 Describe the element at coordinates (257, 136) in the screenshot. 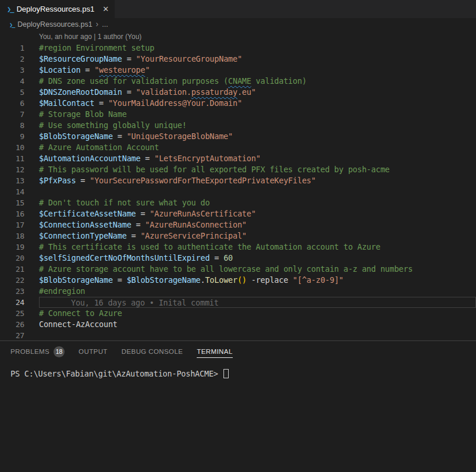

I see `line-content: $BlobStorageName = "UniqueStorageBlobNam…` at that location.